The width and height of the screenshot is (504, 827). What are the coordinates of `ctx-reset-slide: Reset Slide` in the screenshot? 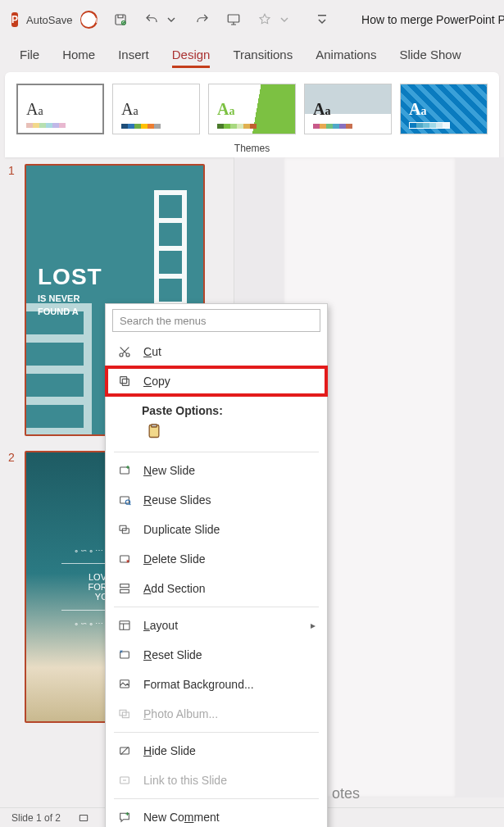 It's located at (216, 655).